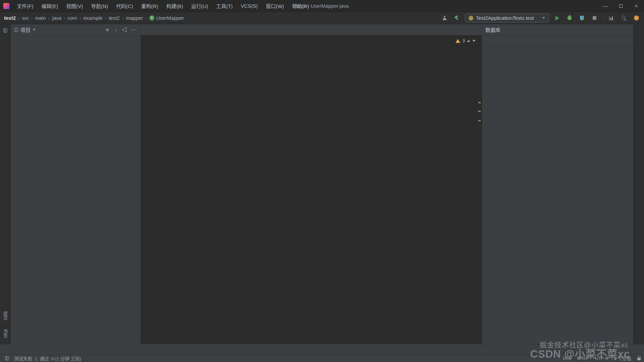 The image size is (644, 362). What do you see at coordinates (557, 41) in the screenshot?
I see `database-toolbar` at bounding box center [557, 41].